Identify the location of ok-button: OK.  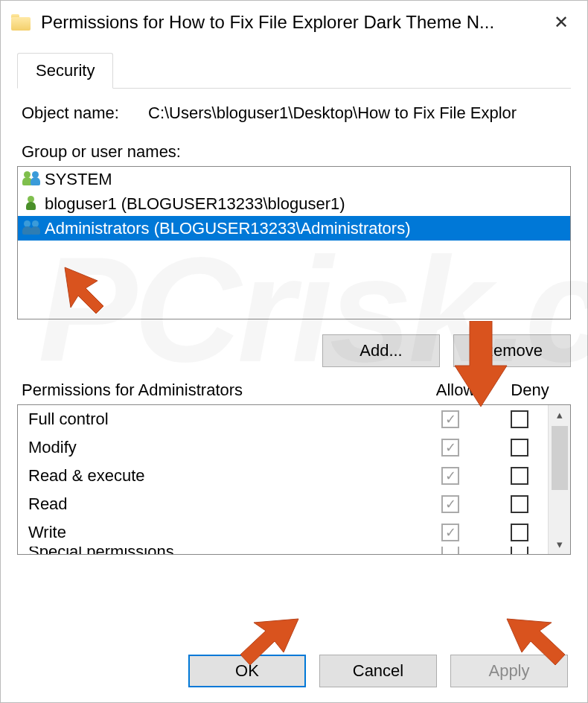
(247, 671).